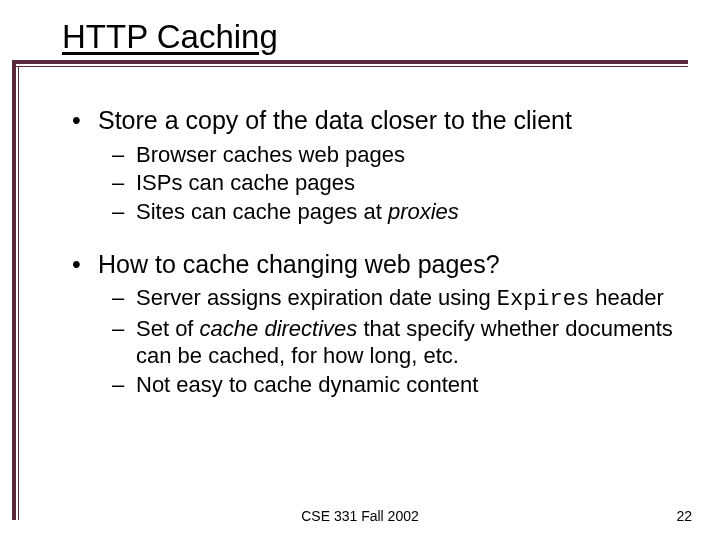  I want to click on bullet-1-sub-1: Browser caches web pages, so click(377, 156).